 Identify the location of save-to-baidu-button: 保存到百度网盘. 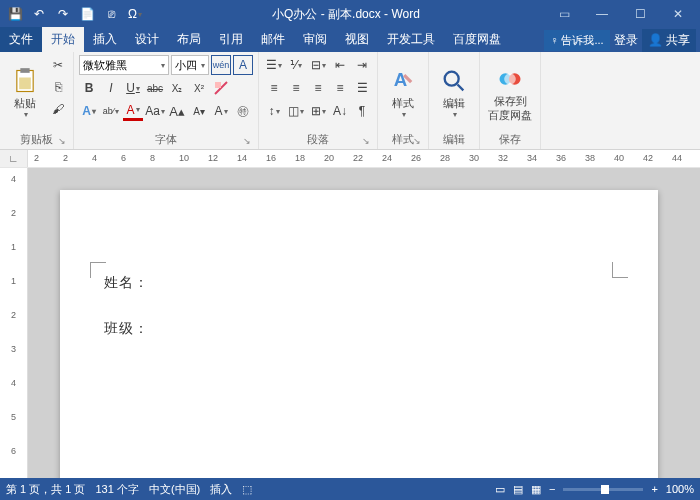
(510, 93).